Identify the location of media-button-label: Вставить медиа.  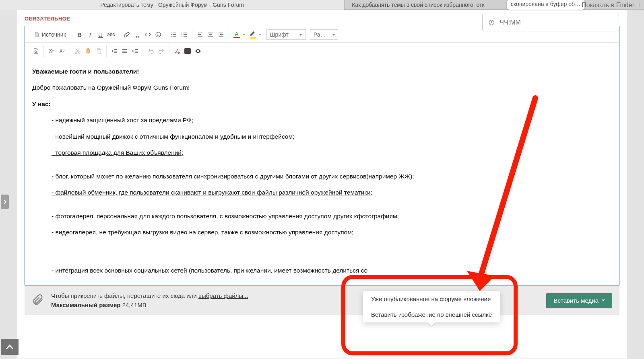
(576, 301).